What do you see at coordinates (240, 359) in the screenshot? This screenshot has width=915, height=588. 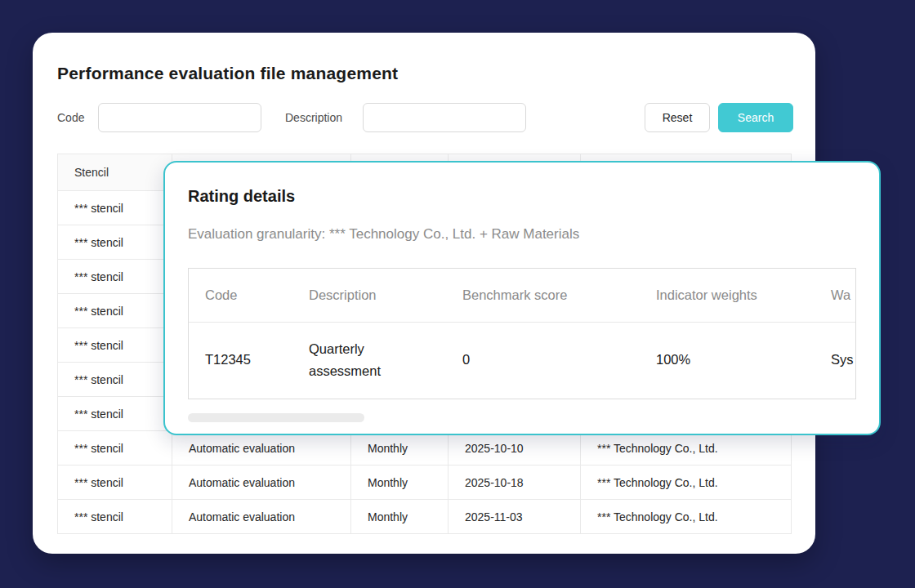 I see `cell-code: T12345` at bounding box center [240, 359].